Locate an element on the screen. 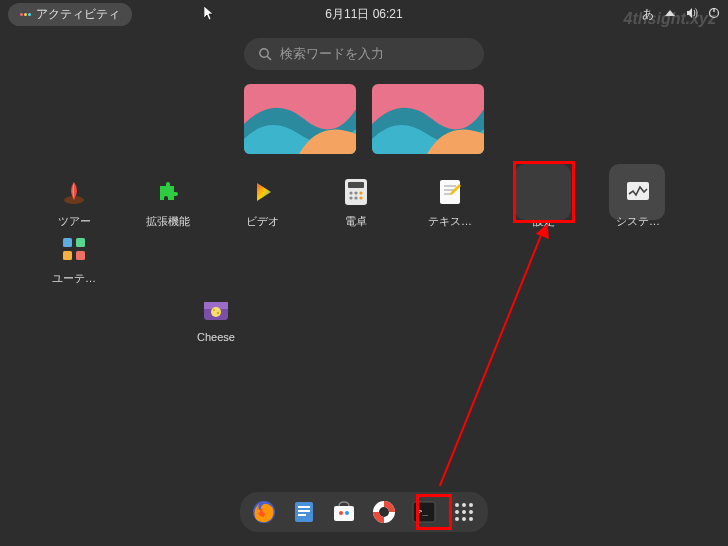 The image size is (728, 546). clock: 6月11日 06:21 is located at coordinates (364, 14).